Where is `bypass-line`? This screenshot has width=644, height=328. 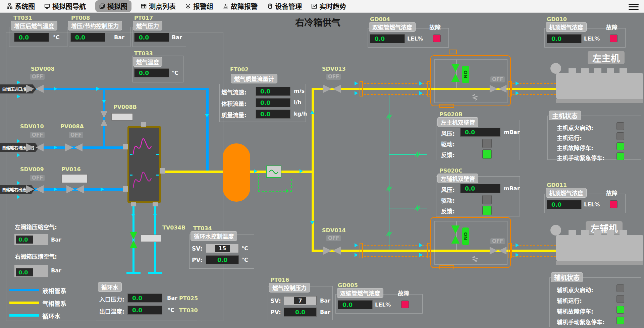 bypass-line is located at coordinates (291, 186).